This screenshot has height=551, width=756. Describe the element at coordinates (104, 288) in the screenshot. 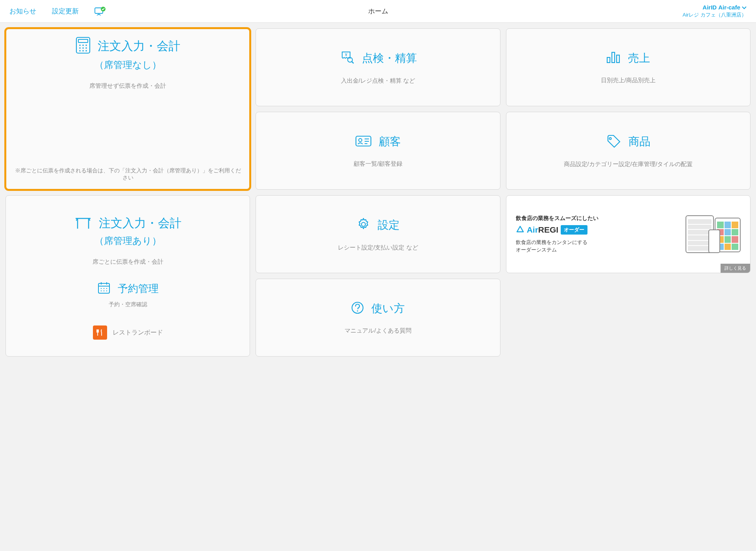

I see `calendar-icon` at that location.